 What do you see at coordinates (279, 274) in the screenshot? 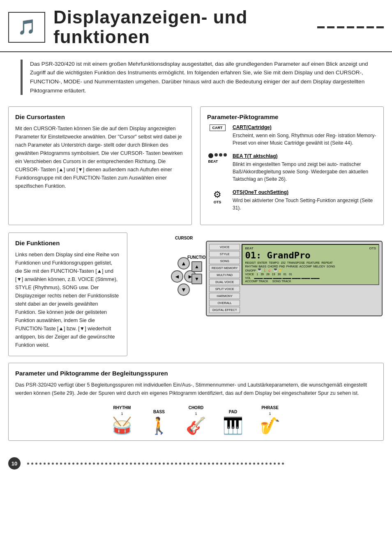
I see `disp-v5: 30` at bounding box center [279, 274].